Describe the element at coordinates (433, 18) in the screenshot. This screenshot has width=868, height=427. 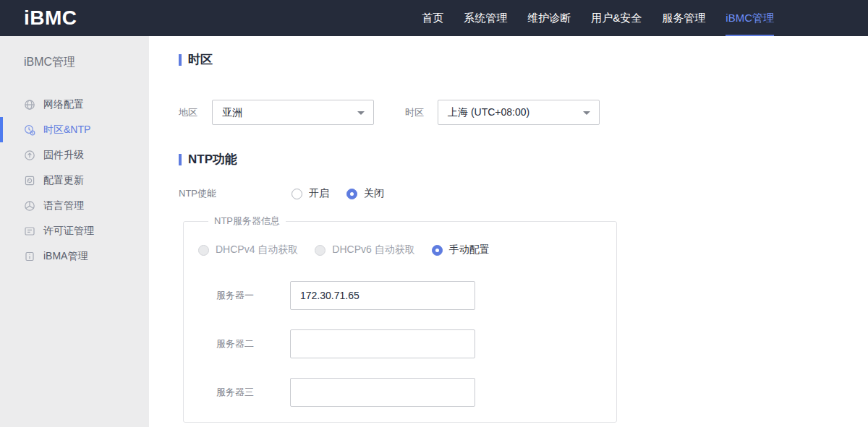
I see `nav-item-home: 首页` at that location.